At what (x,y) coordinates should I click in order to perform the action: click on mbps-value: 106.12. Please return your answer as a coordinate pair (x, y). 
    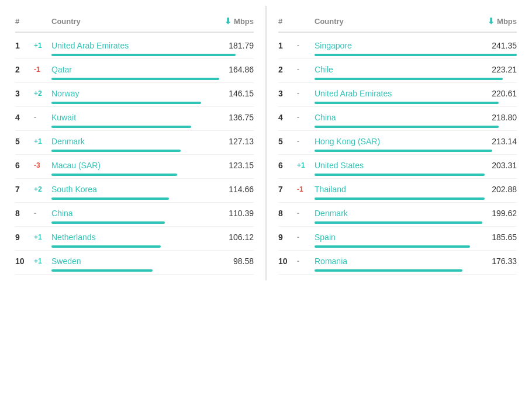
    Looking at the image, I should click on (230, 237).